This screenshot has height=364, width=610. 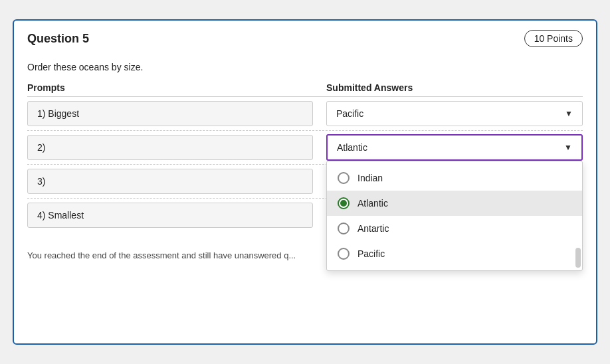 What do you see at coordinates (344, 254) in the screenshot?
I see `radio-pacific` at bounding box center [344, 254].